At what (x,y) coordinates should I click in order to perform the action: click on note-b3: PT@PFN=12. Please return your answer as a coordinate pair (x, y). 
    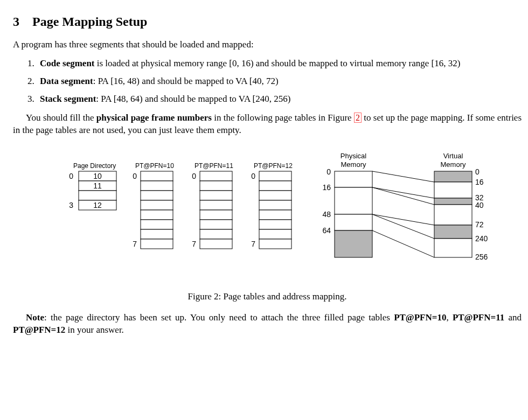
    Looking at the image, I should click on (39, 330).